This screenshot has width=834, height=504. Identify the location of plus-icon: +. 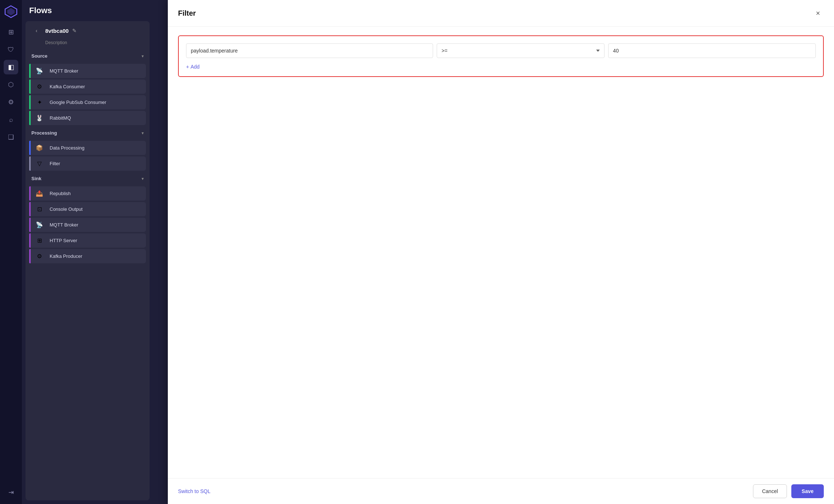
(188, 67).